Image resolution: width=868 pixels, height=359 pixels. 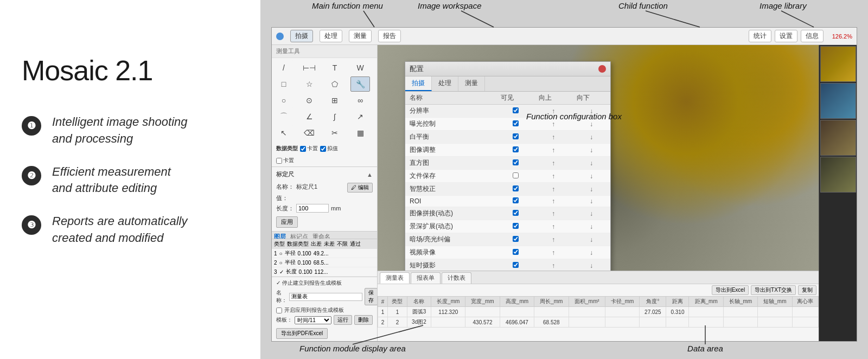 I want to click on tool-sigma: ∫, so click(x=335, y=117).